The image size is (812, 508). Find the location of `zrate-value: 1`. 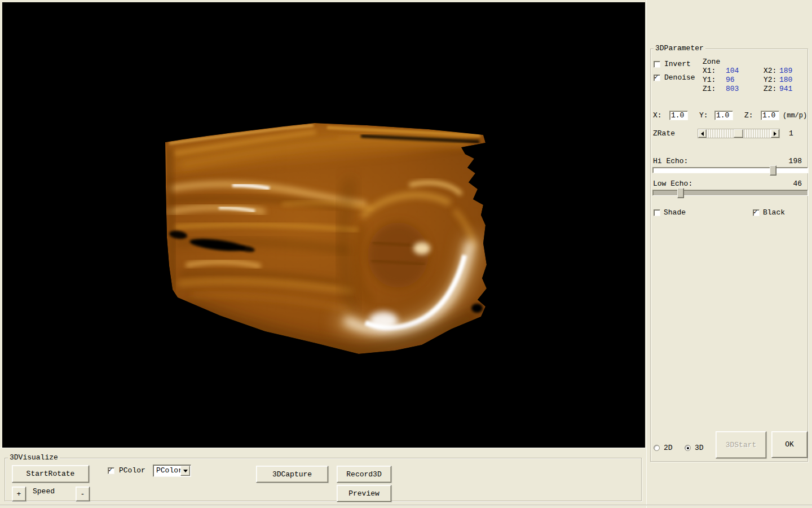

zrate-value: 1 is located at coordinates (791, 134).